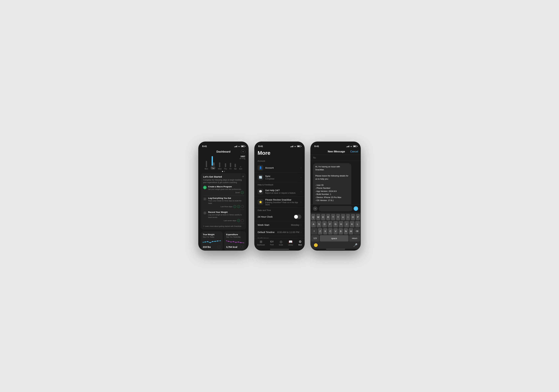  What do you see at coordinates (347, 224) in the screenshot?
I see `key-j: J` at bounding box center [347, 224].